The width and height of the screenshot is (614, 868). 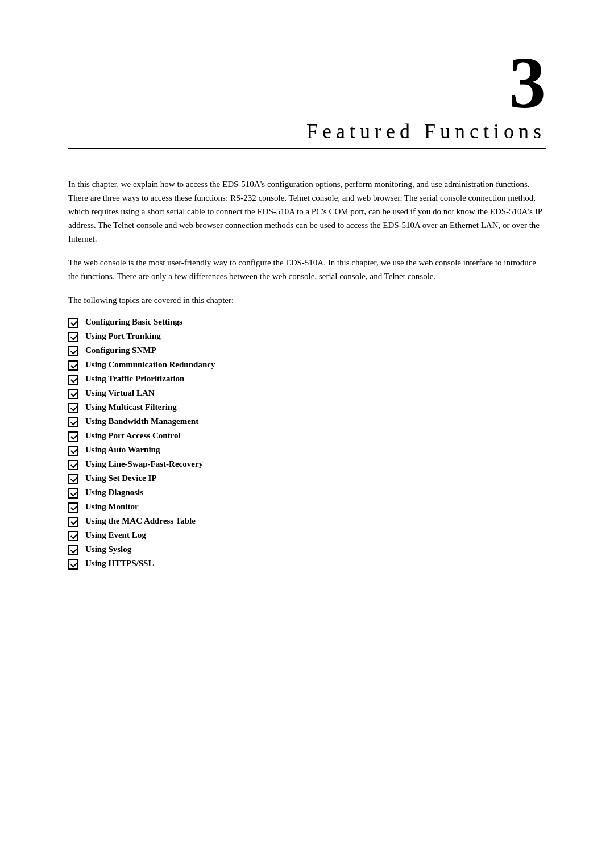 I want to click on list-item: Using Port Trunking, so click(x=307, y=337).